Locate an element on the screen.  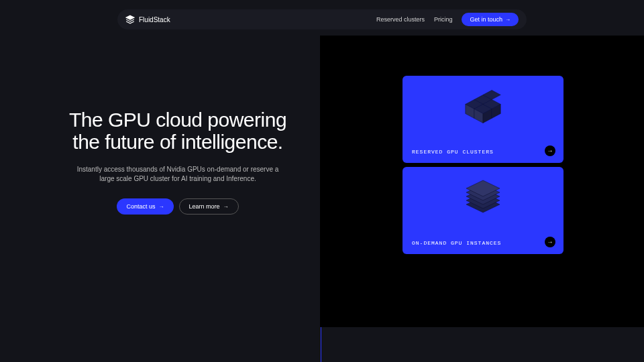
hero-text-block: The GPU cloud powering the future of int… is located at coordinates (178, 162).